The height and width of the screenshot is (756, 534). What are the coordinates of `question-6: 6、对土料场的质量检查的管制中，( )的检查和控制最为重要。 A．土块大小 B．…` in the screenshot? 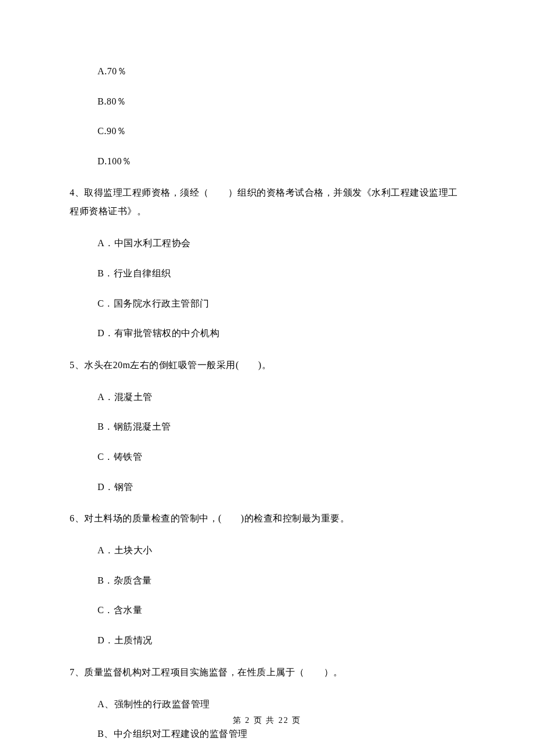 It's located at (267, 578).